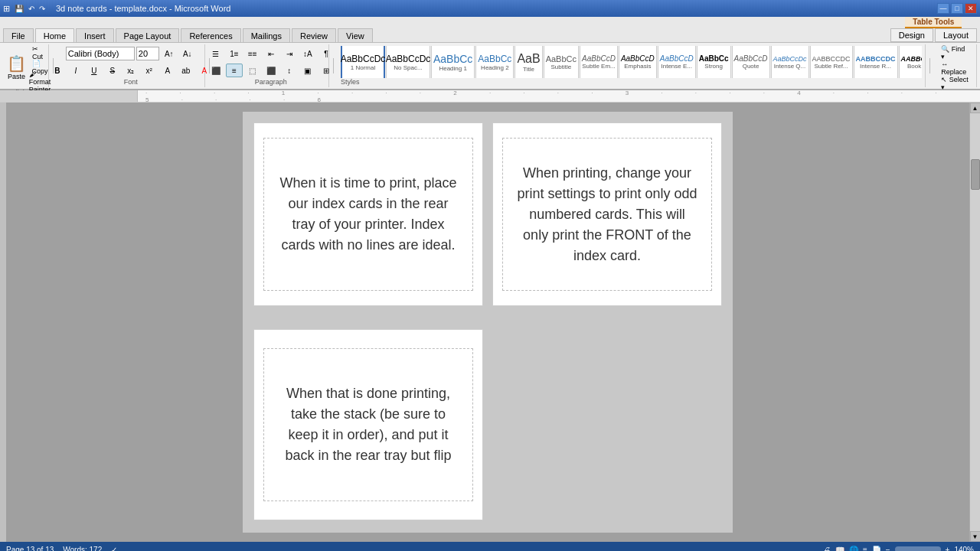 This screenshot has width=980, height=551. I want to click on style-title: AaB Title, so click(528, 62).